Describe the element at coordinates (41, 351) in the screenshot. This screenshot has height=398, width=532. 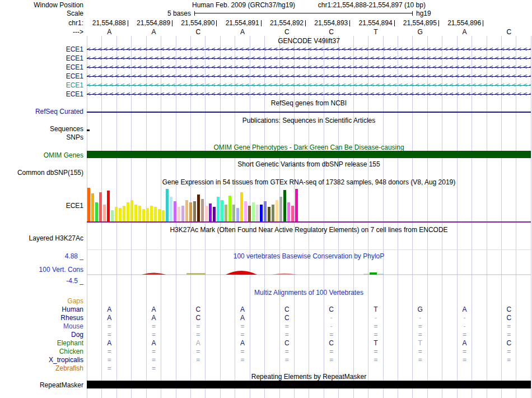
I see `species-label: Chicken` at that location.